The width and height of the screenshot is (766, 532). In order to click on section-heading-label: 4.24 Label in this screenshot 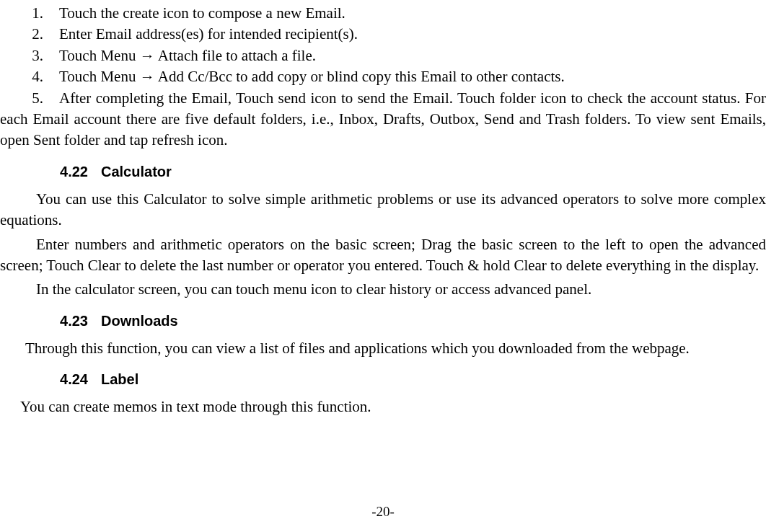, I will do `click(383, 379)`.